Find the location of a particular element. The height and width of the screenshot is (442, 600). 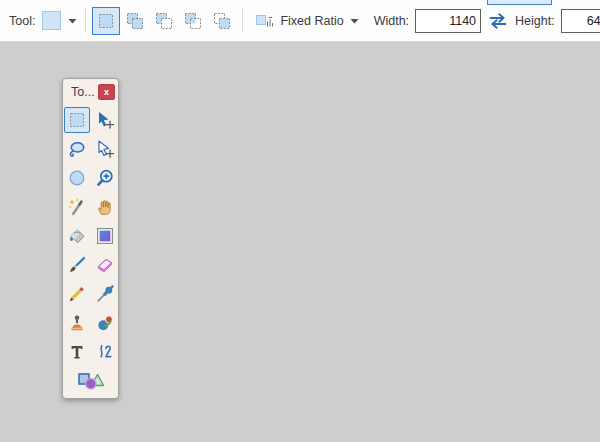

shapes-icon is located at coordinates (91, 381).